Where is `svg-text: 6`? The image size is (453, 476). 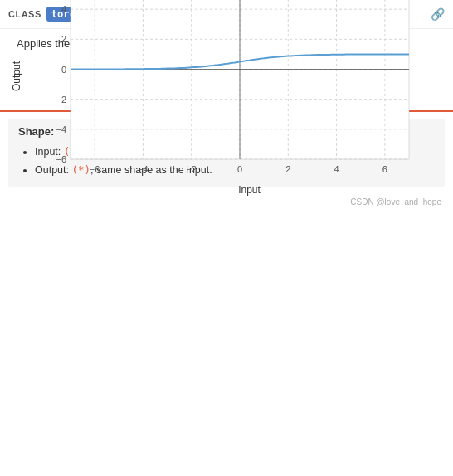 svg-text: 6 is located at coordinates (385, 169).